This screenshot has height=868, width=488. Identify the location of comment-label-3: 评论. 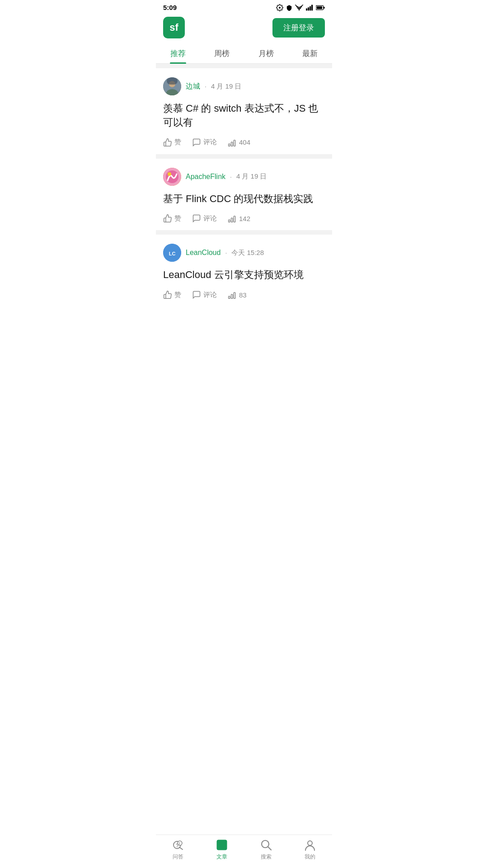
(210, 295).